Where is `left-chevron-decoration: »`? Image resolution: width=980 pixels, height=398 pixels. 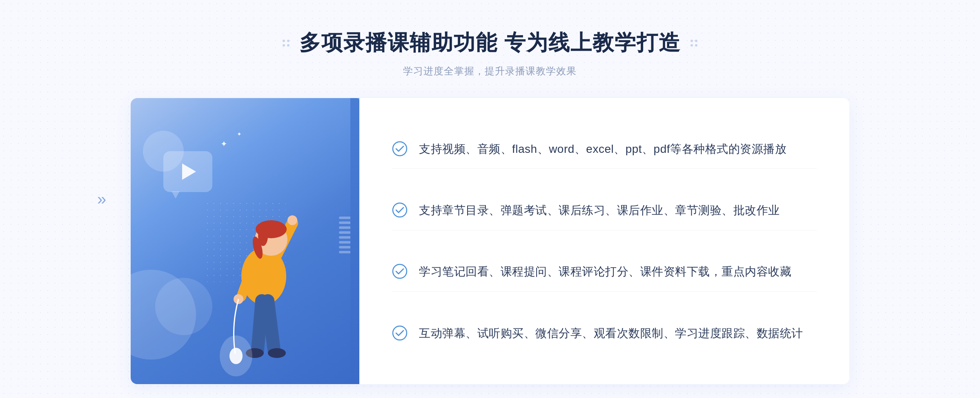
left-chevron-decoration: » is located at coordinates (100, 199).